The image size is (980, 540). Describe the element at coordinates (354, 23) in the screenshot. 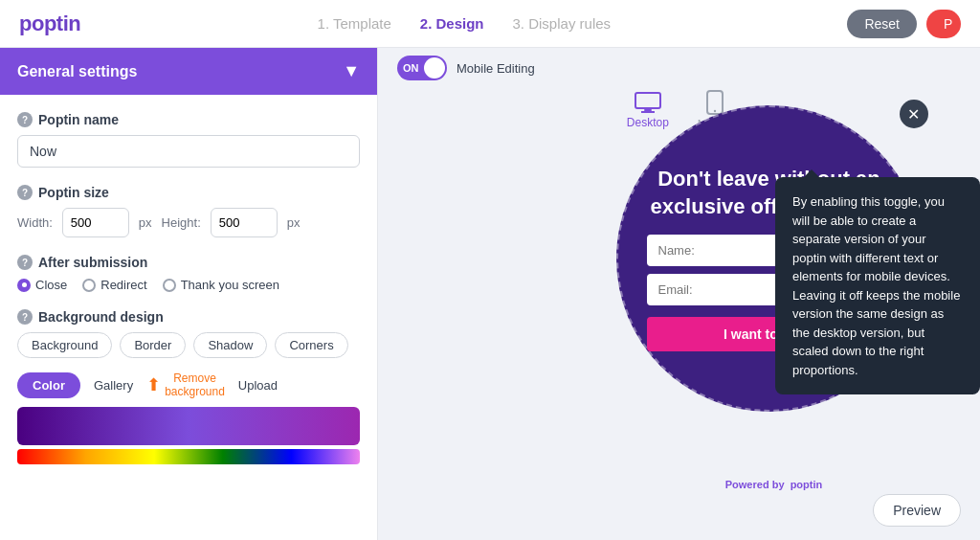

I see `nav-step-template: 1. Template` at that location.